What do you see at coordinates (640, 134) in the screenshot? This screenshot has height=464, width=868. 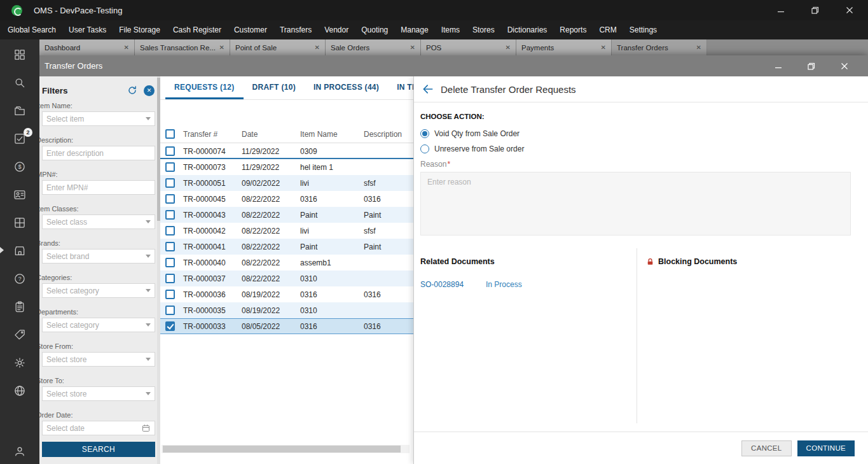 I see `radio-option-void-qty-from-sale-order: Void Qty from Sale Order` at bounding box center [640, 134].